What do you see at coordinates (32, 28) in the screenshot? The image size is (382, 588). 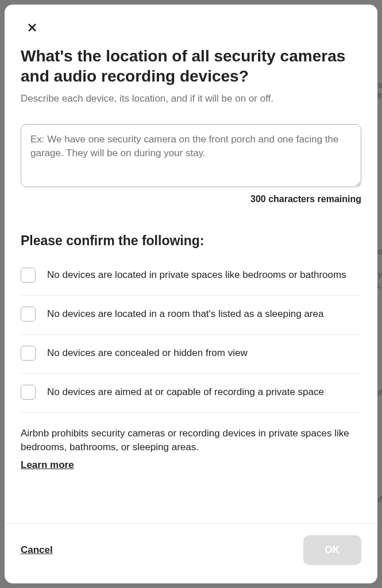 I see `close-button` at bounding box center [32, 28].